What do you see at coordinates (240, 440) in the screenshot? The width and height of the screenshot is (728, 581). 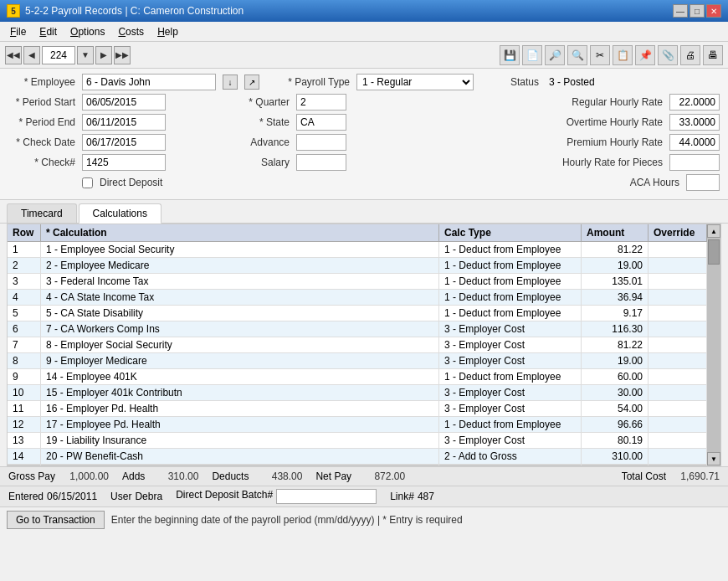 I see `cell-calc-13: 19 - Liability Insurance` at bounding box center [240, 440].